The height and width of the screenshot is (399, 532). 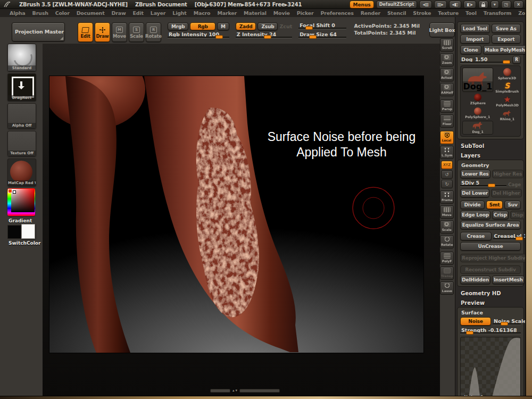 I want to click on draw-mode-button: Draw, so click(x=102, y=32).